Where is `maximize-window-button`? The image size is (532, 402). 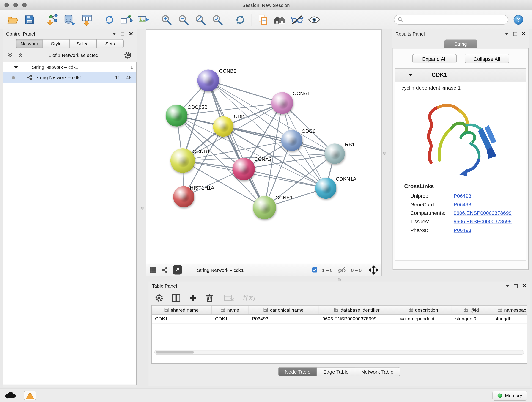 maximize-window-button is located at coordinates (25, 5).